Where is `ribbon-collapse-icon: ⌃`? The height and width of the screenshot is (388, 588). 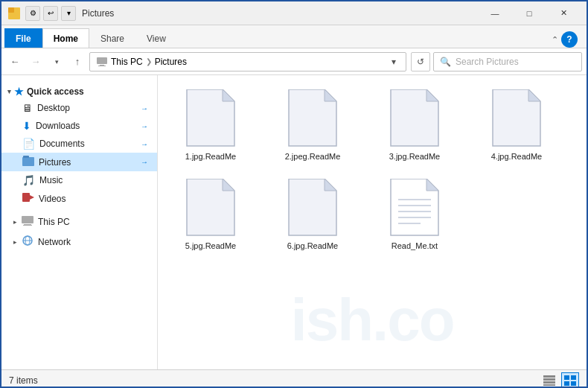
ribbon-collapse-icon: ⌃ is located at coordinates (555, 40).